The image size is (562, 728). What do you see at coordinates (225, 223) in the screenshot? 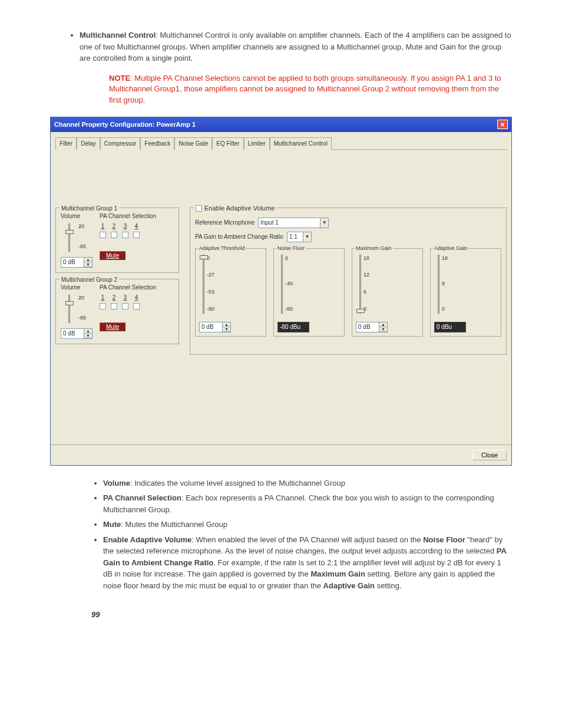
I see `ref-mic-label: Reference Microphone` at bounding box center [225, 223].